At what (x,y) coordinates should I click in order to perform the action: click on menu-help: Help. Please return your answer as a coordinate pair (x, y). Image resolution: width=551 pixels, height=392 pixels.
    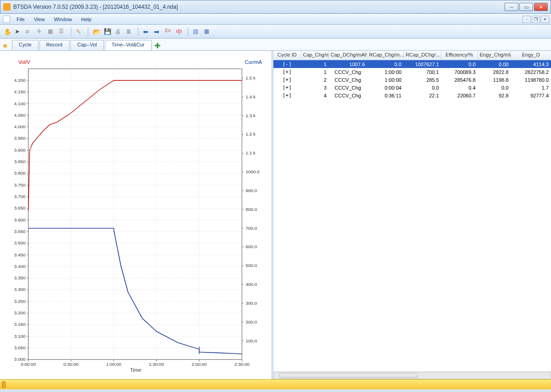
    Looking at the image, I should click on (86, 19).